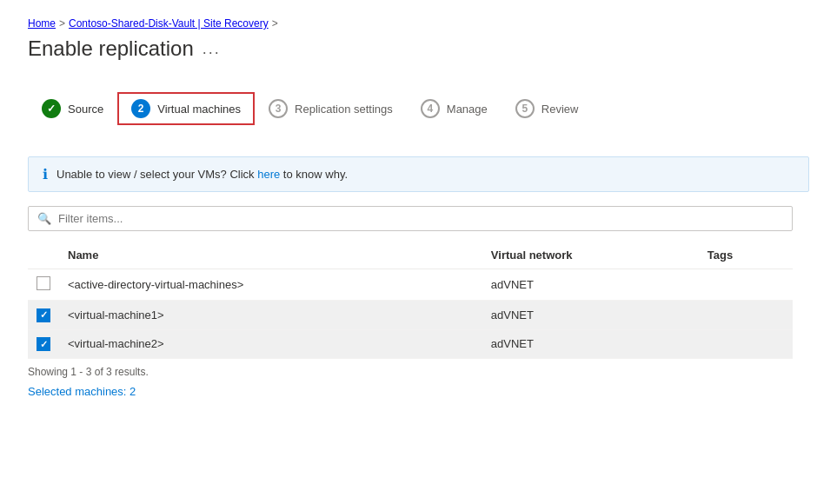  Describe the element at coordinates (141, 109) in the screenshot. I see `step-vm-circle: 2` at that location.